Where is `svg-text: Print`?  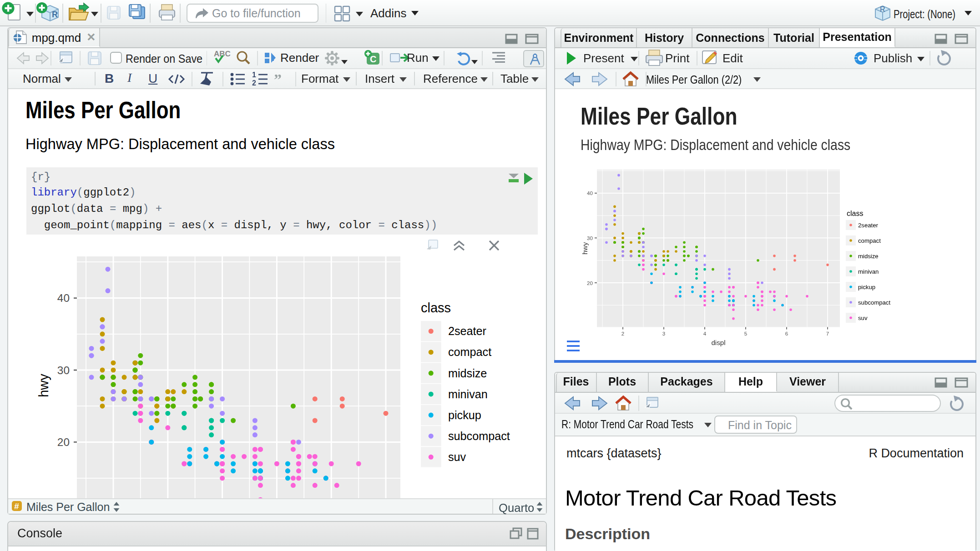 svg-text: Print is located at coordinates (677, 58).